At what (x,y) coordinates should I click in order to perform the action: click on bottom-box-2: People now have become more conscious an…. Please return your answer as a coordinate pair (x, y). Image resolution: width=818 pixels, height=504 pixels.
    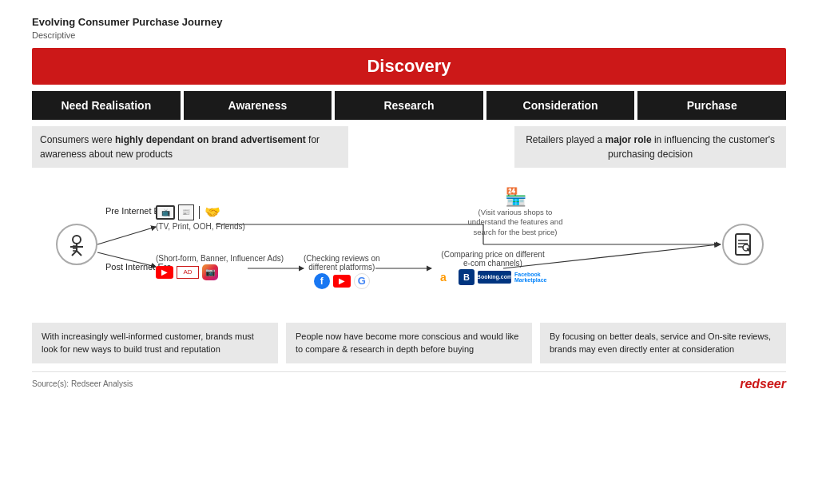
    Looking at the image, I should click on (409, 343).